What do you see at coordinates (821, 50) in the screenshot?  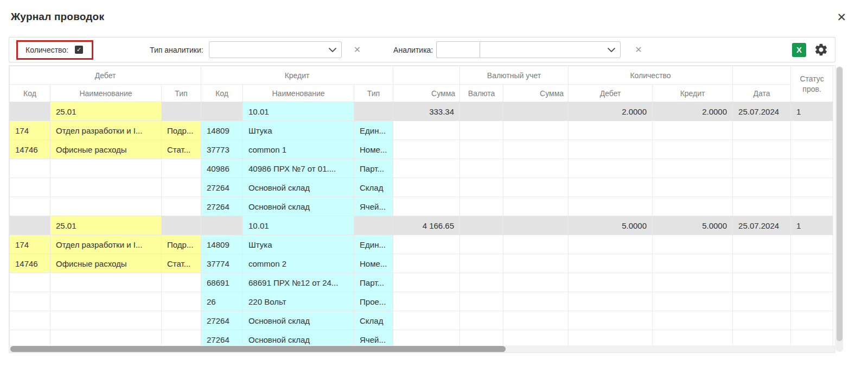 I see `settings-gear-icon` at bounding box center [821, 50].